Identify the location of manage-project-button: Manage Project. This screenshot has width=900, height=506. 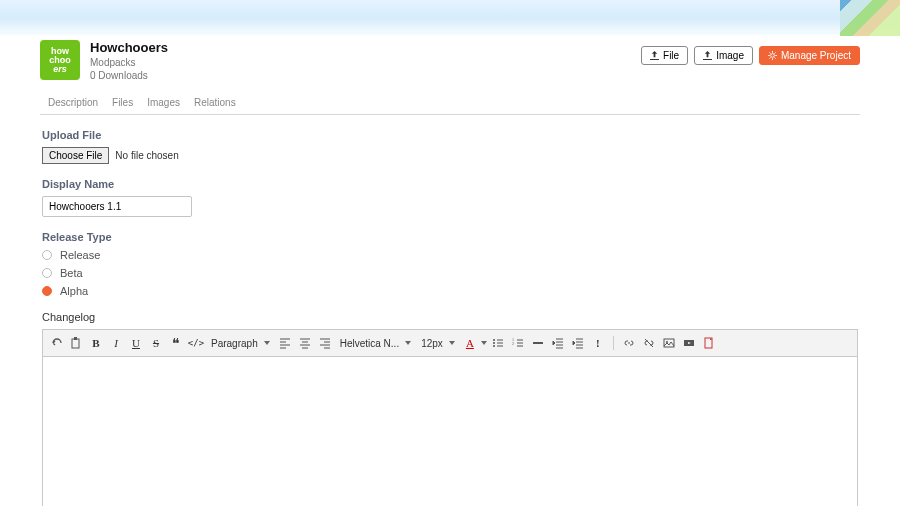
(810, 56).